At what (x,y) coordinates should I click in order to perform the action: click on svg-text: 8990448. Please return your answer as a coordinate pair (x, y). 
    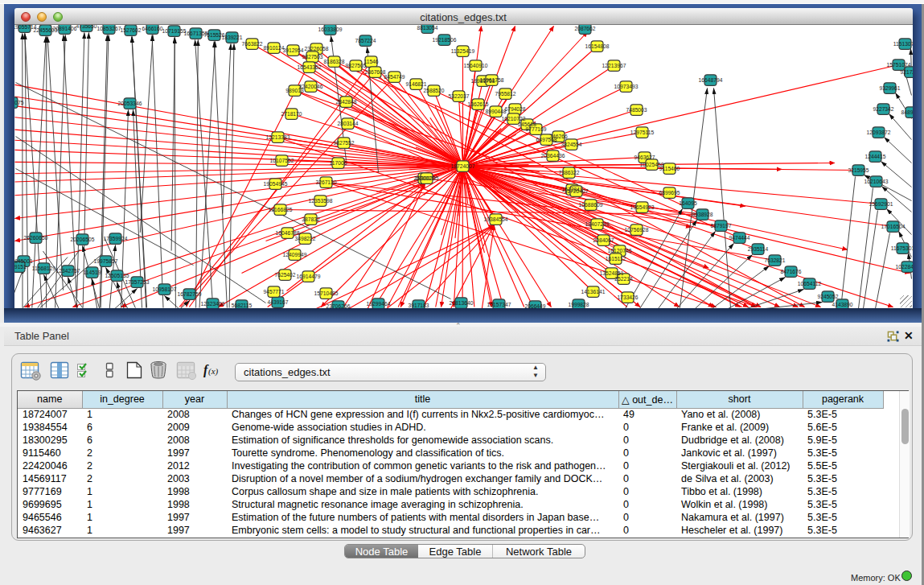
    Looking at the image, I should click on (495, 111).